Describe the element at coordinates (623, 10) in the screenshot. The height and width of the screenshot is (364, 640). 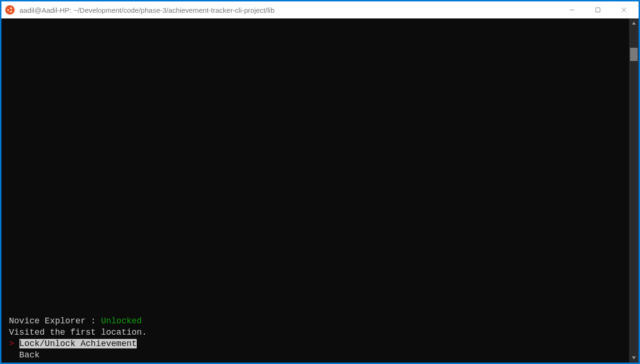
I see `close-button` at that location.